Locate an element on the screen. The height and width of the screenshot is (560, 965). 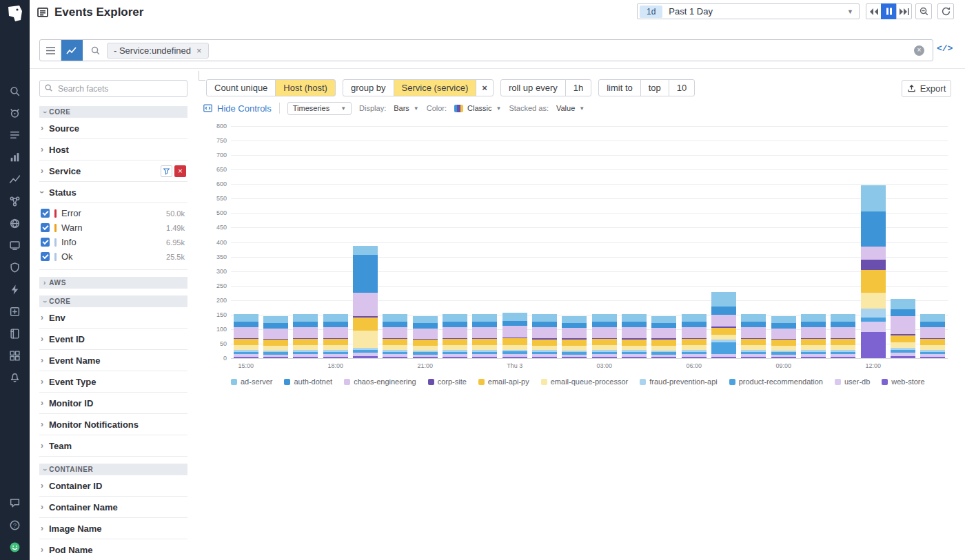
facet-status: ›Status is located at coordinates (113, 193).